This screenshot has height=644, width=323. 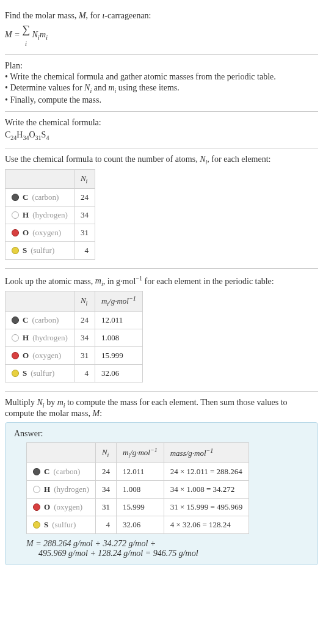 What do you see at coordinates (50, 180) in the screenshot?
I see `table-header-row: Ni` at bounding box center [50, 180].